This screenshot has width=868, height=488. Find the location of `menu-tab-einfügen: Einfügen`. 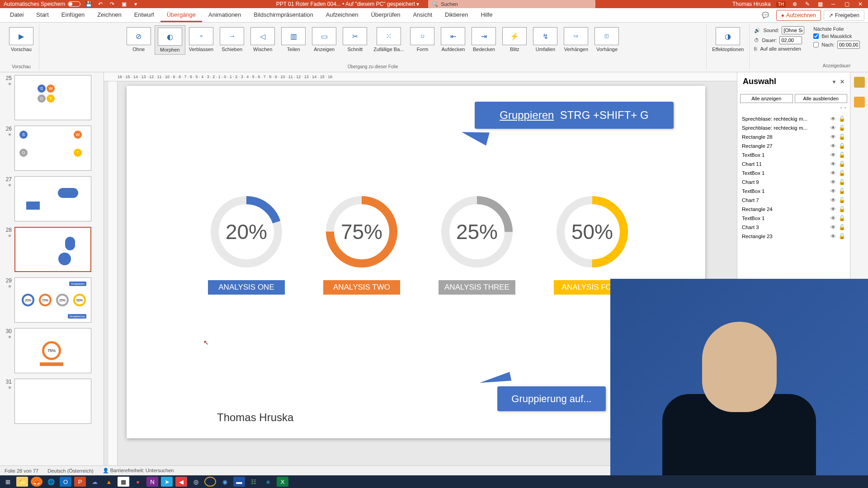

menu-tab-einfügen: Einfügen is located at coordinates (73, 15).